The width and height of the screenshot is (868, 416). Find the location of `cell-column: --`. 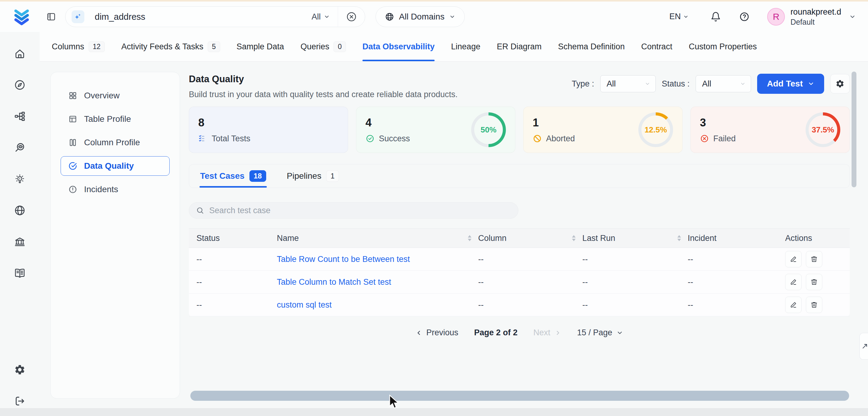

cell-column: -- is located at coordinates (530, 305).